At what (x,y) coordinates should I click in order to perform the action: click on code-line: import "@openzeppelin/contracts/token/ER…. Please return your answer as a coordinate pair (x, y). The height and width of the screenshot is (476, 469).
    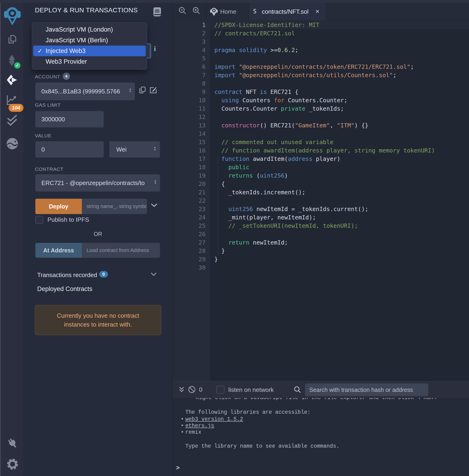
    Looking at the image, I should click on (339, 67).